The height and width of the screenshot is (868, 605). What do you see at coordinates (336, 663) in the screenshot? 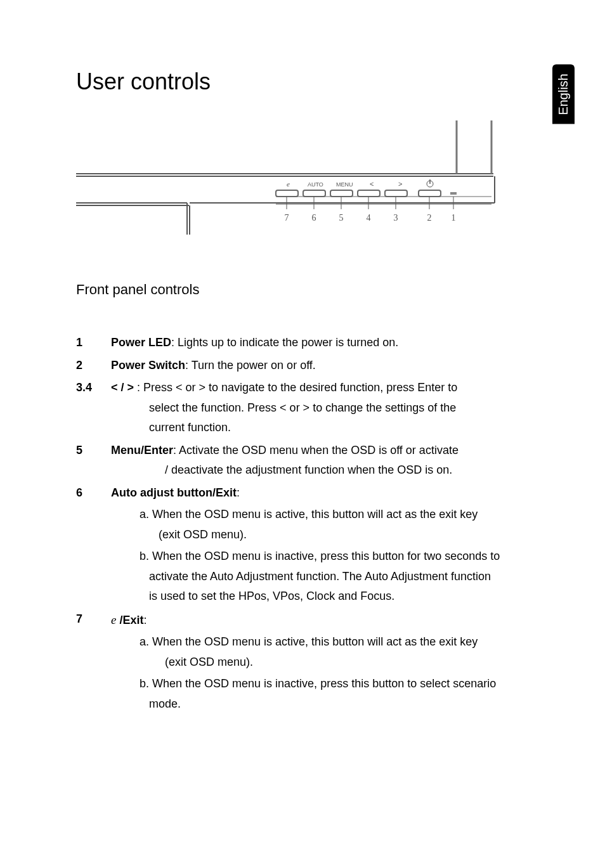
I see `item-7a-cont: (exit OSD menu).` at bounding box center [336, 663].